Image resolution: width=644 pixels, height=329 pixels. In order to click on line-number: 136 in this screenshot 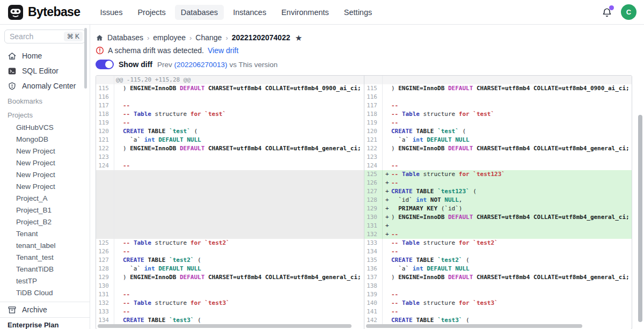, I will do `click(374, 269)`.